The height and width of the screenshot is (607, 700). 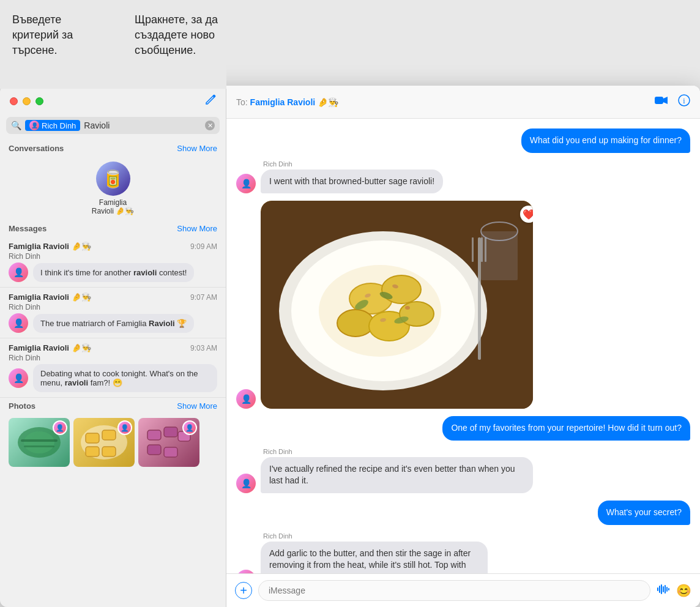 What do you see at coordinates (113, 313) in the screenshot?
I see `message-result-item: Famiglia Ravioli 🤌👨‍🍳 9:07 AM Rich Dinh …` at bounding box center [113, 313].